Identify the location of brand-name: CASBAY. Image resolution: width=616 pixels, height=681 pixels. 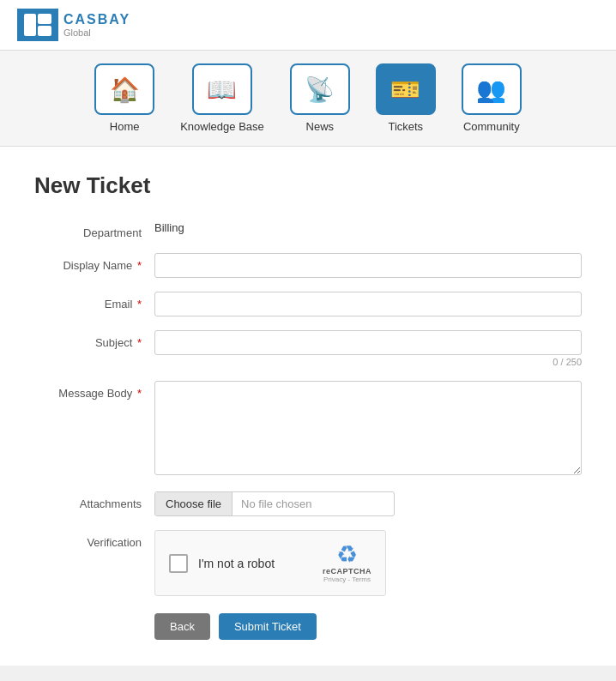
(97, 19).